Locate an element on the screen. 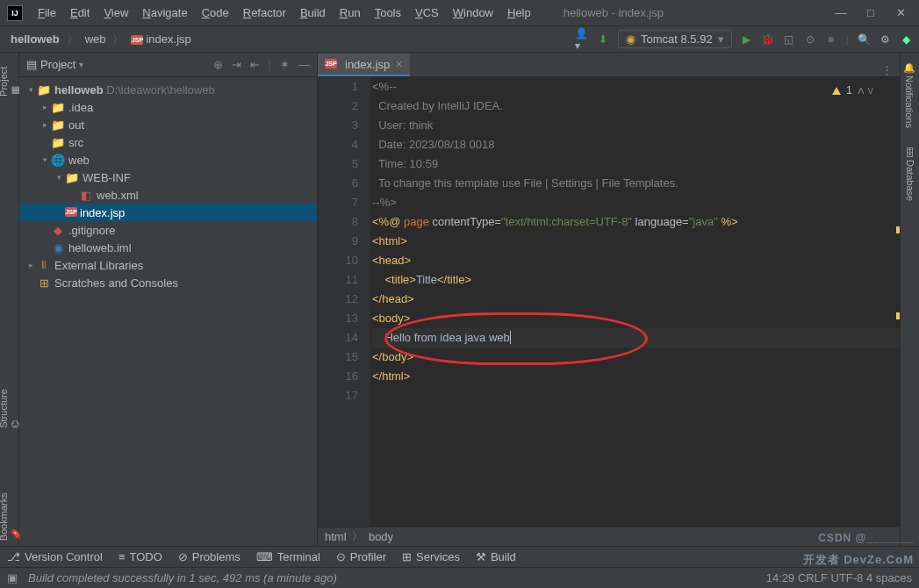 The width and height of the screenshot is (919, 588). tree-external-libraries: ▸⫴External Libraries is located at coordinates (169, 265).